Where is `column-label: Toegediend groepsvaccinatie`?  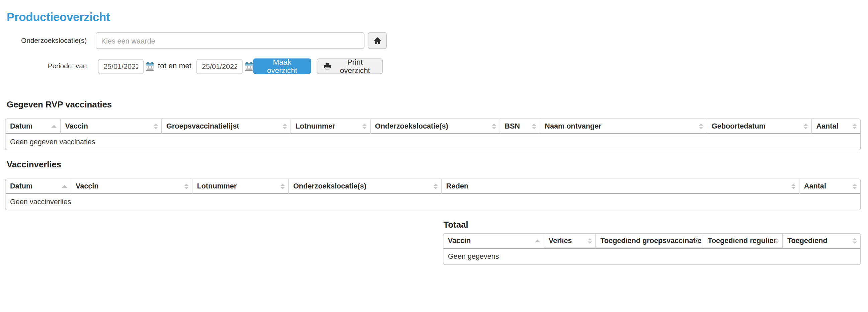
column-label: Toegediend groepsvaccinatie is located at coordinates (651, 241).